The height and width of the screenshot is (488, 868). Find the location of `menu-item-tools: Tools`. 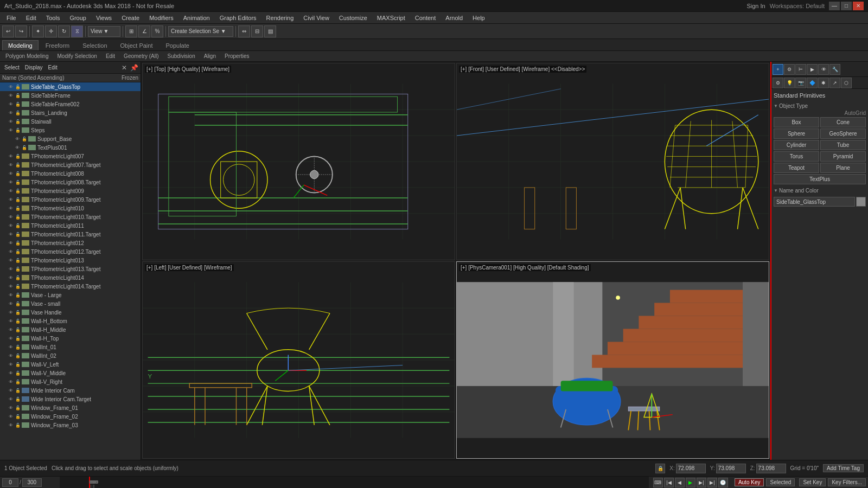

menu-item-tools: Tools is located at coordinates (53, 18).